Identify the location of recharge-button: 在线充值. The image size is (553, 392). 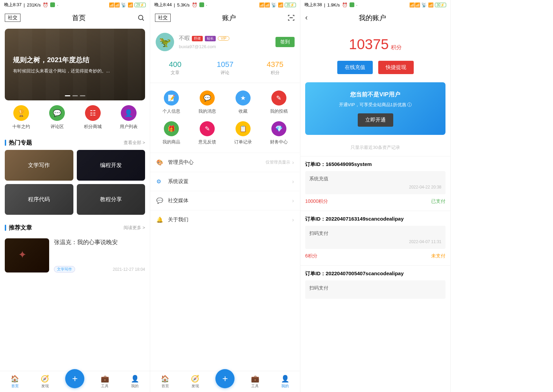
(355, 68).